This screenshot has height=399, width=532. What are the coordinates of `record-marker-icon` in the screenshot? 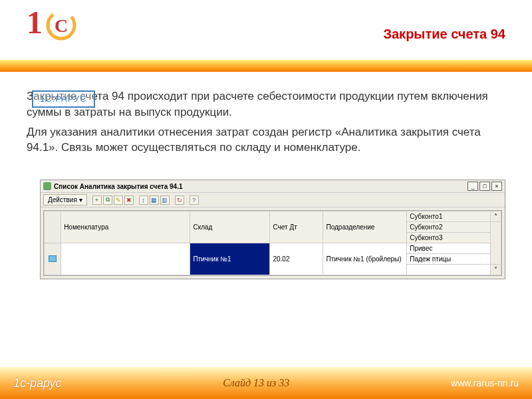 It's located at (53, 259).